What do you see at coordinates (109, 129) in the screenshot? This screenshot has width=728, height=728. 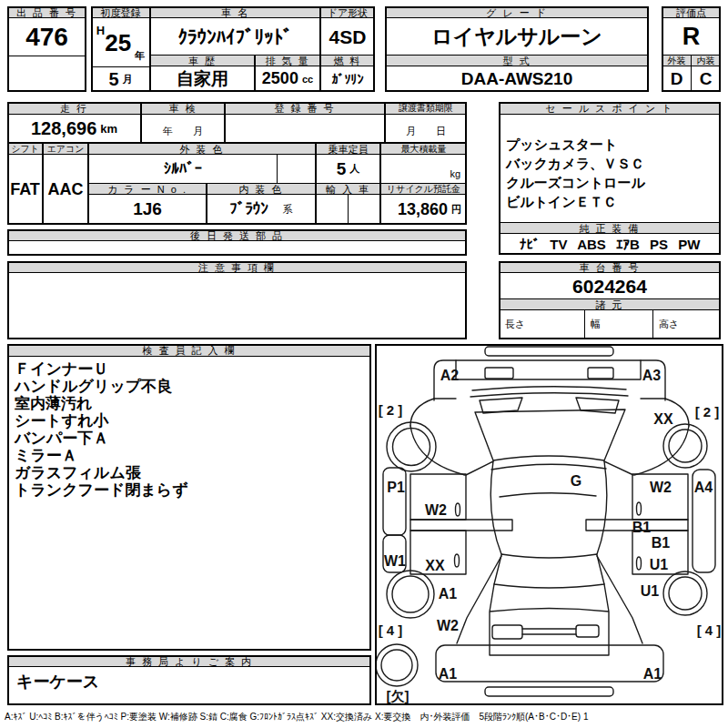 I see `mileage-unit: km` at bounding box center [109, 129].